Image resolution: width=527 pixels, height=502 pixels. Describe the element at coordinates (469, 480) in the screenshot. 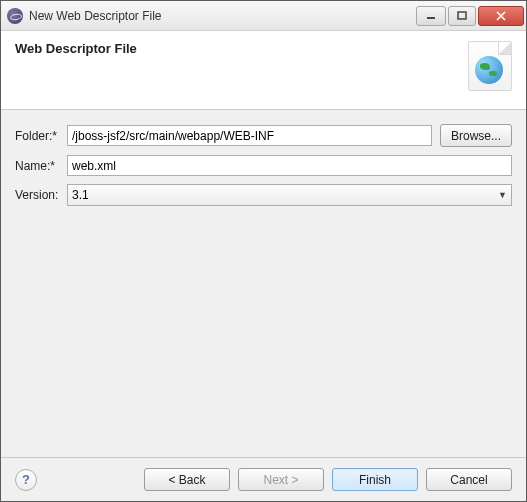

I see `cancel-button: Cancel` at that location.